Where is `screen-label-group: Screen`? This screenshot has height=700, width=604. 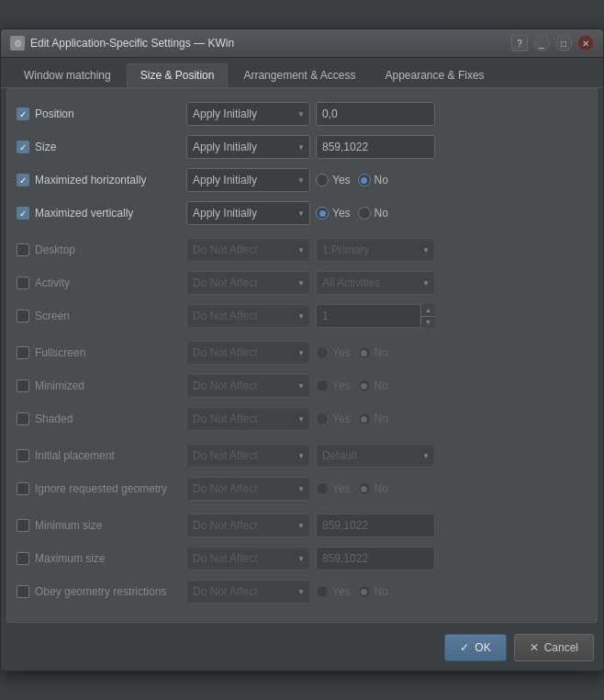
screen-label-group: Screen is located at coordinates (101, 316).